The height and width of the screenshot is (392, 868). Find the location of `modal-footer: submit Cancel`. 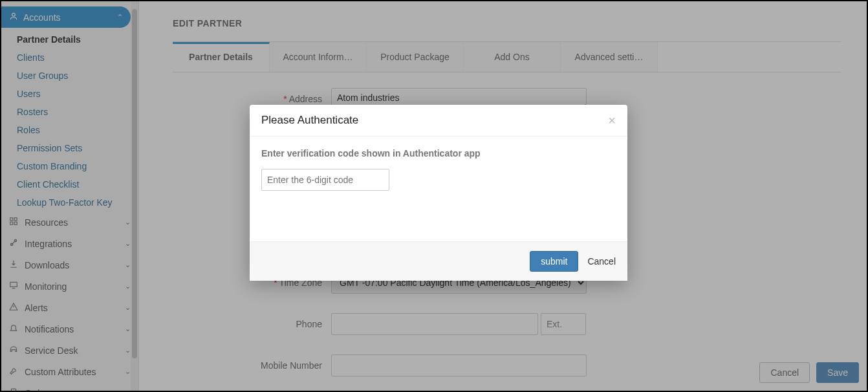

modal-footer: submit Cancel is located at coordinates (439, 261).